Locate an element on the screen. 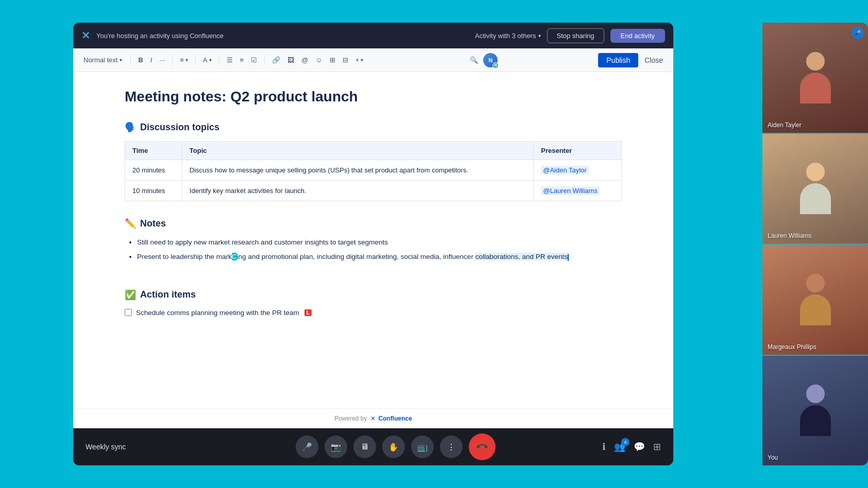  grid-button: ⊞ is located at coordinates (657, 447).